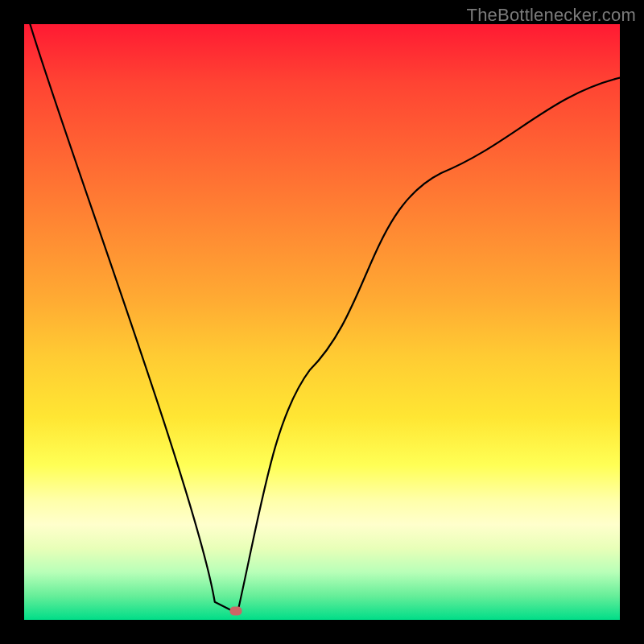 The image size is (644, 644). I want to click on minimum-marker, so click(235, 610).